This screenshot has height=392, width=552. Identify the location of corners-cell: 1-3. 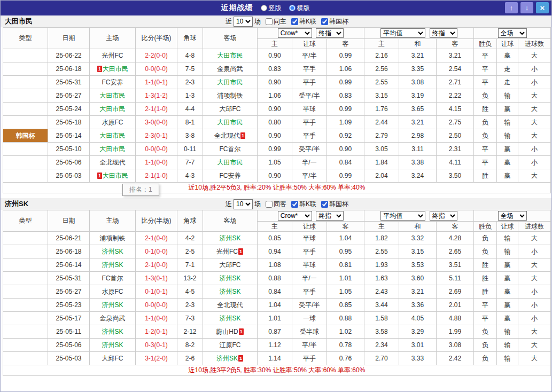
(190, 96).